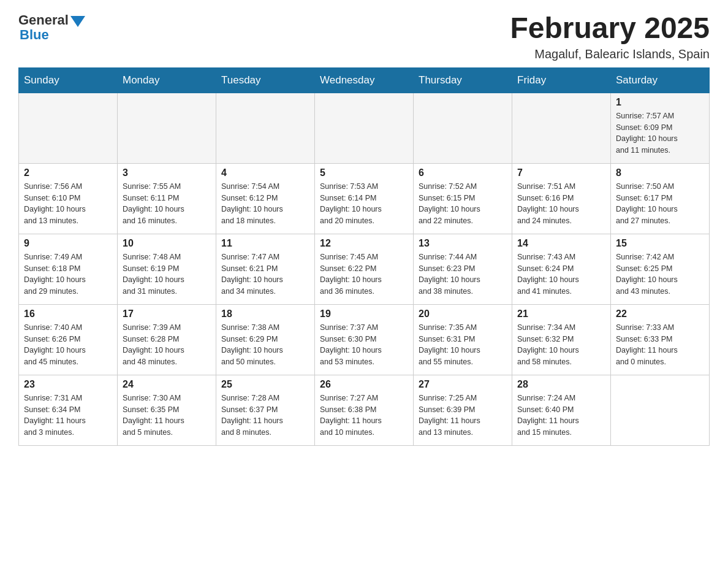  I want to click on calendar-cell: 21Sunrise: 7:34 AM Sunset: 6:32 PM Dayli…, so click(561, 340).